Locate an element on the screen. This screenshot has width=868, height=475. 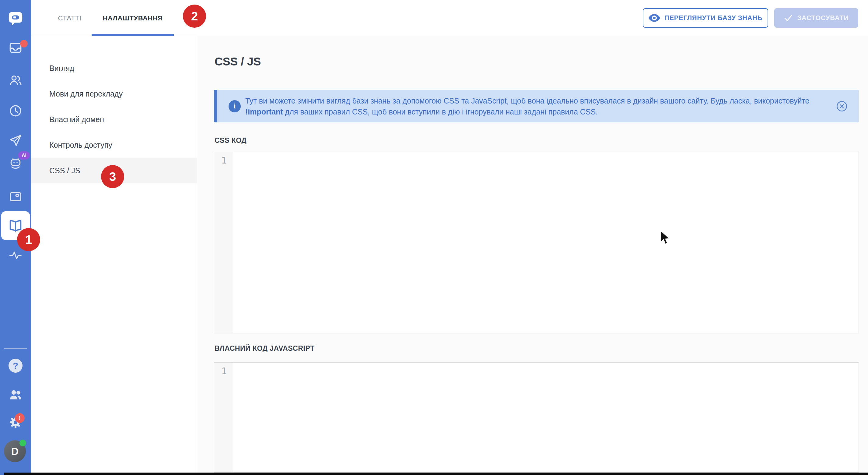
help-icon: ? is located at coordinates (16, 366).